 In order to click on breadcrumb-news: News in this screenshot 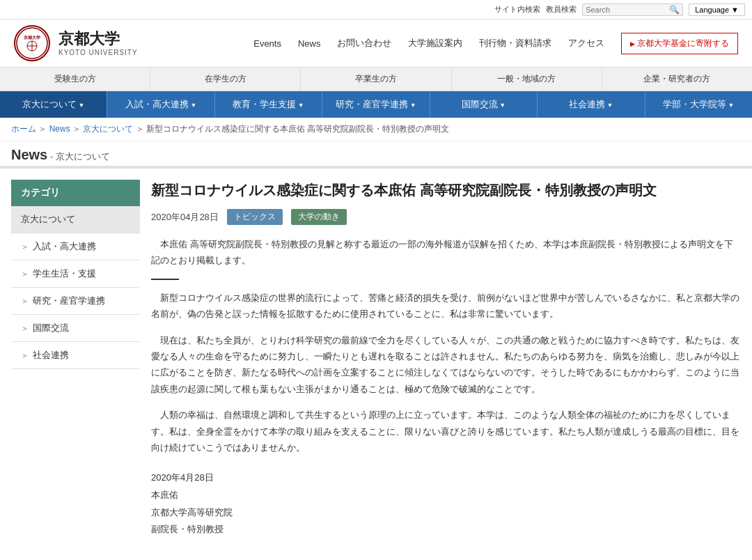, I will do `click(60, 129)`.